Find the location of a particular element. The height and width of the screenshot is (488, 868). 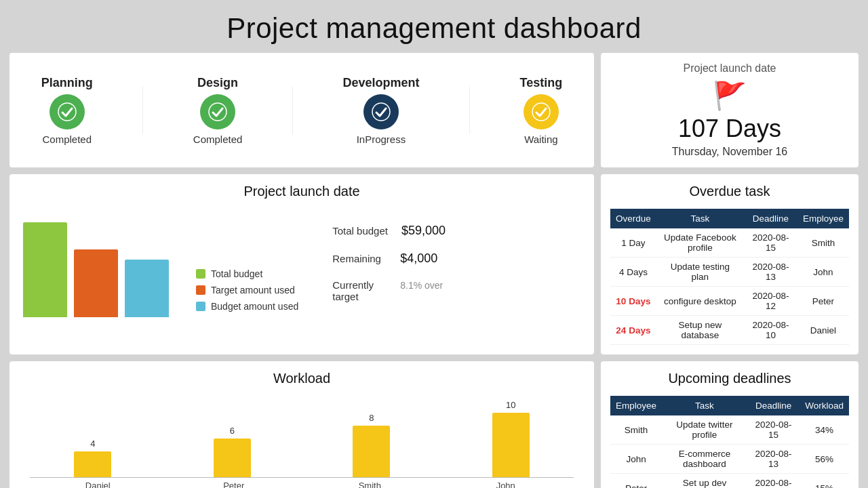

workload-bar-value: 10 is located at coordinates (511, 405).